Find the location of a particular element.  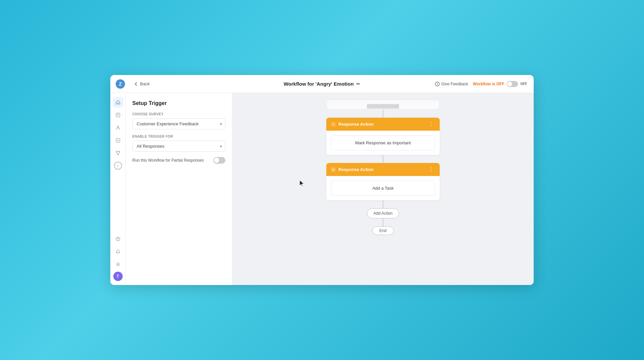

back-arrow-icon is located at coordinates (136, 84).